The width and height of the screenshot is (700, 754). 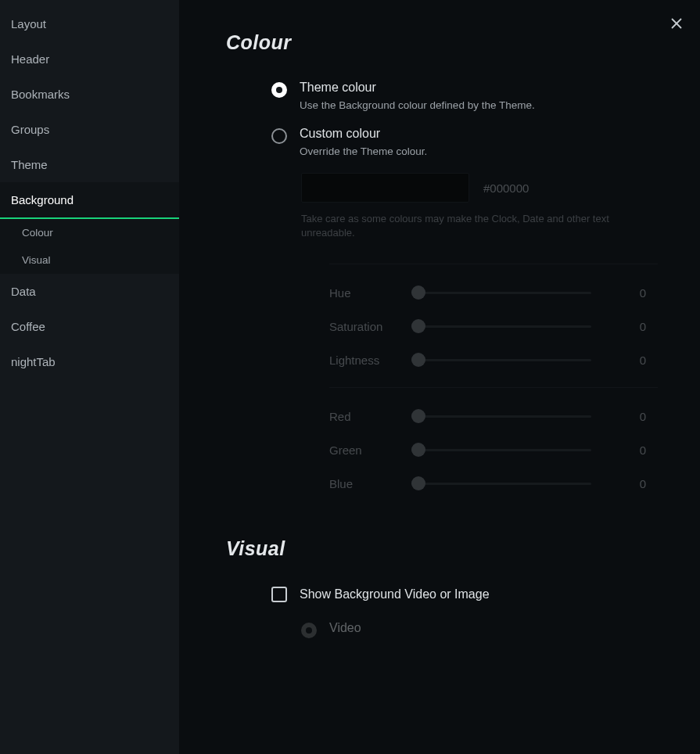 What do you see at coordinates (418, 105) in the screenshot?
I see `radio-theme-colour-desc: Use the Background colour defined by the…` at bounding box center [418, 105].